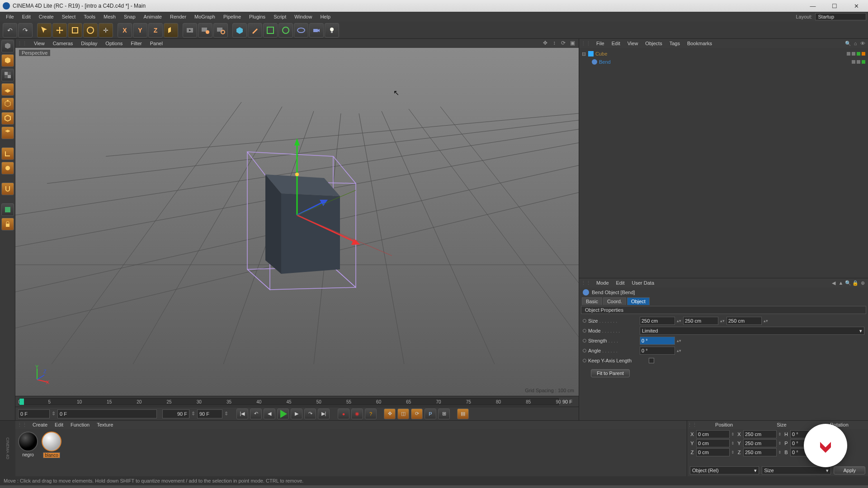  I want to click on timeline-ruler: 051015202530354045505560657075808590, so click(289, 402).